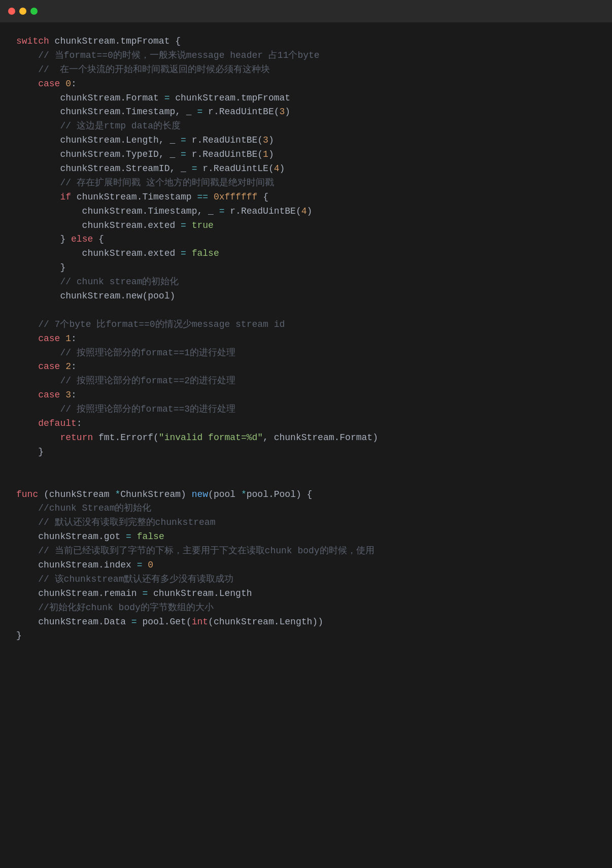 The image size is (612, 868). Describe the element at coordinates (306, 438) in the screenshot. I see `code-line: return fmt.Errorf("invalid format=%d", c…` at that location.